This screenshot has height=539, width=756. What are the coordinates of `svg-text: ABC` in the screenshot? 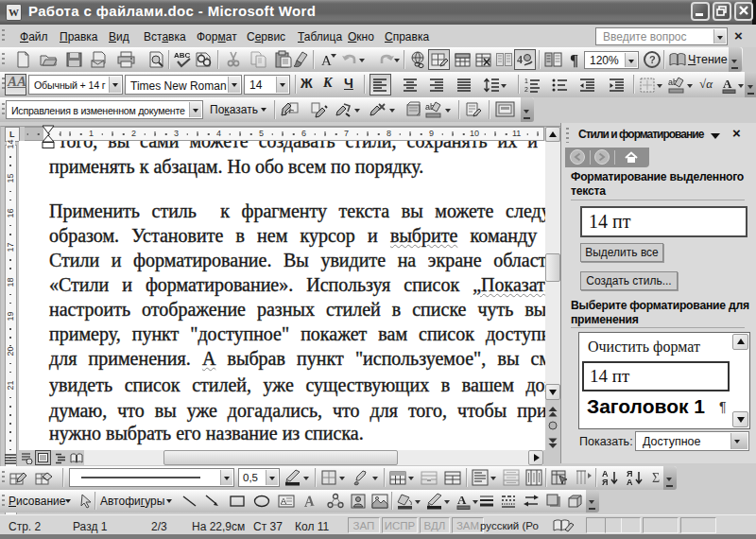 It's located at (182, 55).